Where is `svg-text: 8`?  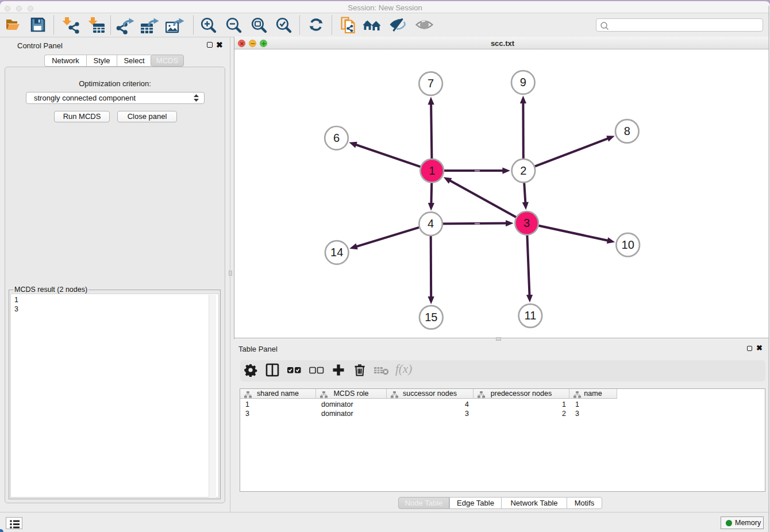 svg-text: 8 is located at coordinates (627, 131).